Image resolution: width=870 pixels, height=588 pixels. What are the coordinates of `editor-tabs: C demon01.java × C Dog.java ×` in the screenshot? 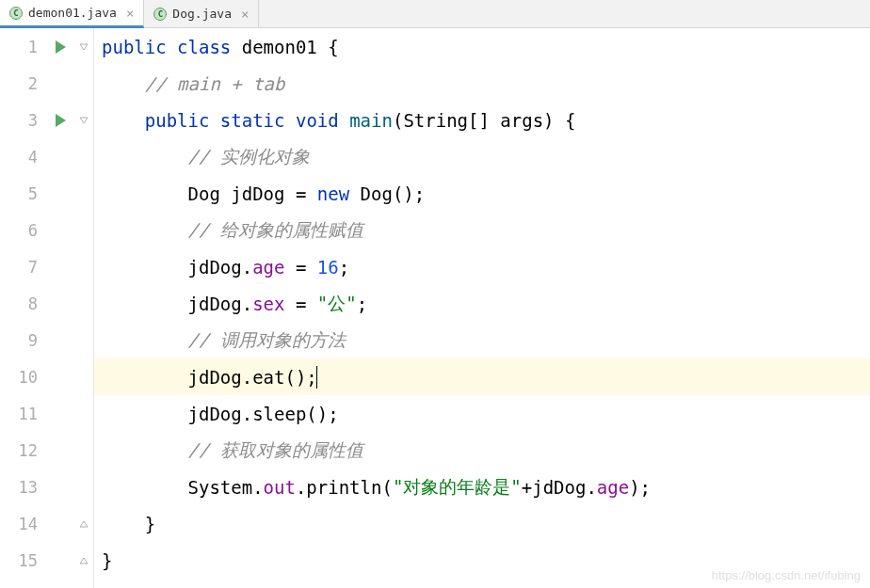 It's located at (435, 14).